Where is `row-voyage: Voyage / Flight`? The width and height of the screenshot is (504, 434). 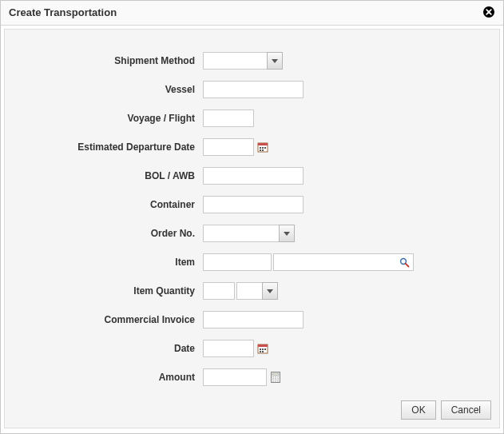 row-voyage: Voyage / Flight is located at coordinates (252, 118).